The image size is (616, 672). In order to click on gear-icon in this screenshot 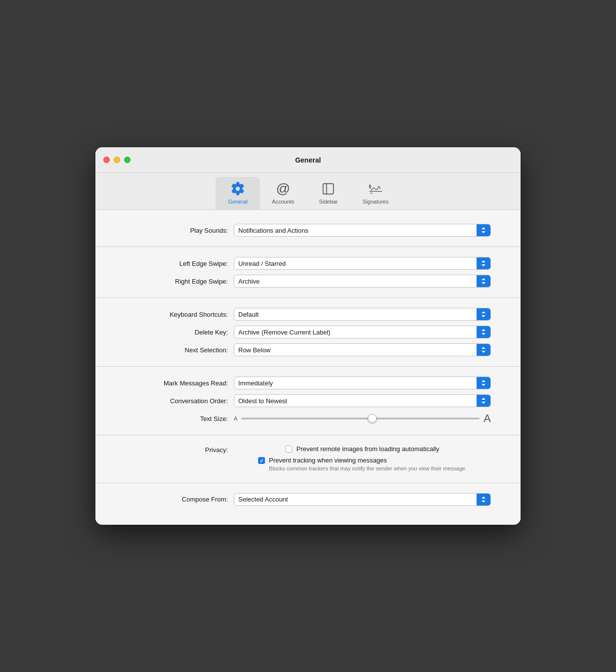, I will do `click(238, 189)`.